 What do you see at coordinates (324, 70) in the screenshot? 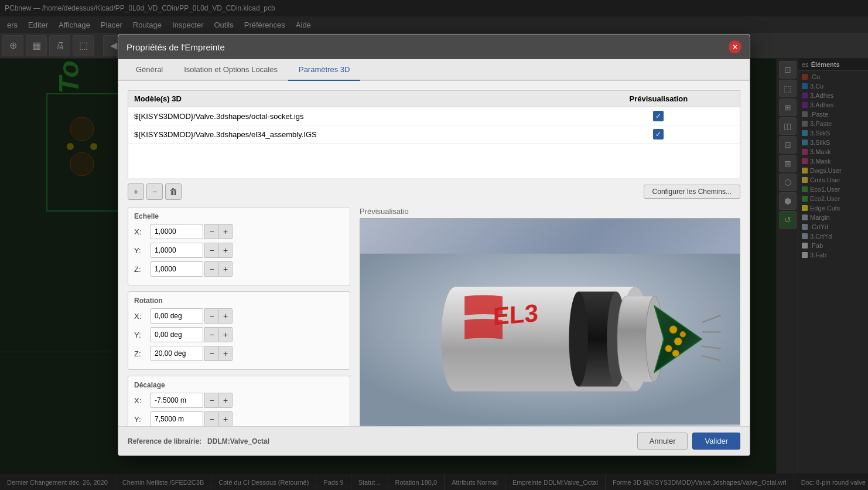
I see `tab-params3d: Paramètres 3D` at bounding box center [324, 70].